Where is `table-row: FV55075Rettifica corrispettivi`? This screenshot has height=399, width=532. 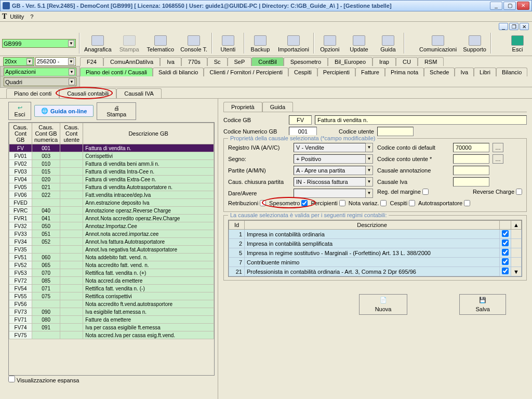 table-row: FV55075Rettifica corrispettivi is located at coordinates (112, 296).